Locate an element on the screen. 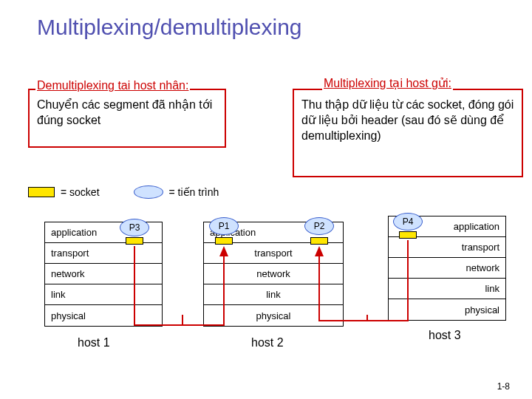  host1-label: host 1 is located at coordinates (94, 343).